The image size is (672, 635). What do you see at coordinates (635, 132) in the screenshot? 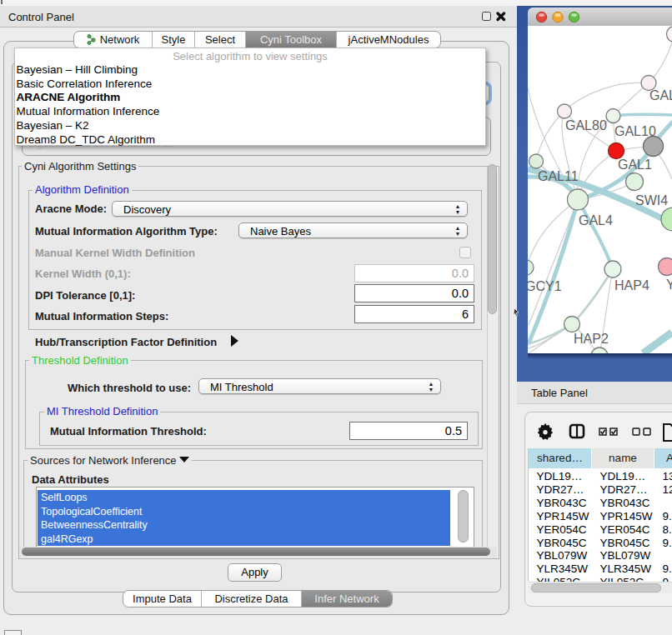
I see `svg-text: GAL10` at bounding box center [635, 132].